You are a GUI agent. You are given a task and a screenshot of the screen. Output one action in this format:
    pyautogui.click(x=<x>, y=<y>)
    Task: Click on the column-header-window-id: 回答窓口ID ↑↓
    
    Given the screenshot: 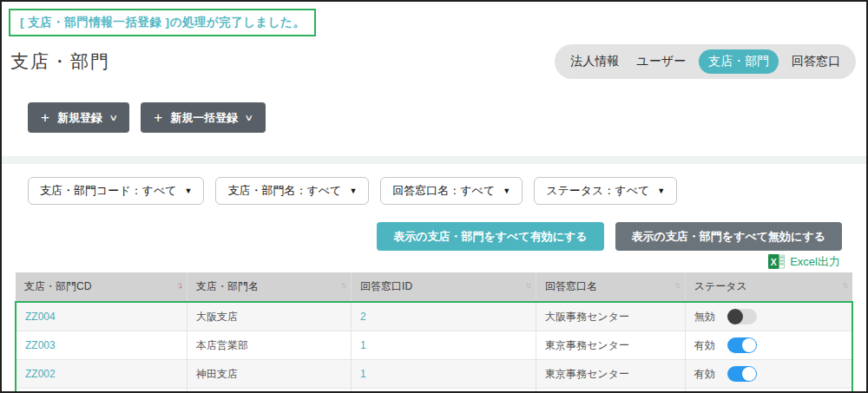 What is the action you would take?
    pyautogui.click(x=444, y=287)
    